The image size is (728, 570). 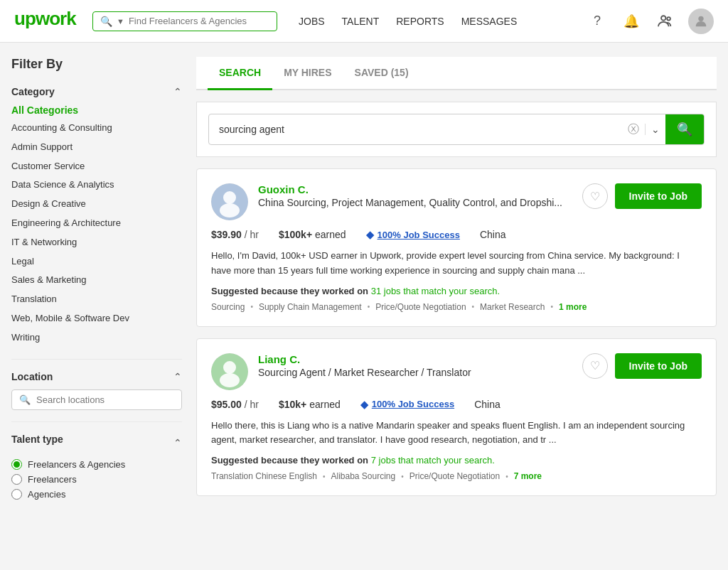 What do you see at coordinates (97, 443) in the screenshot?
I see `talent-type-header: Talent type ⌃` at bounding box center [97, 443].